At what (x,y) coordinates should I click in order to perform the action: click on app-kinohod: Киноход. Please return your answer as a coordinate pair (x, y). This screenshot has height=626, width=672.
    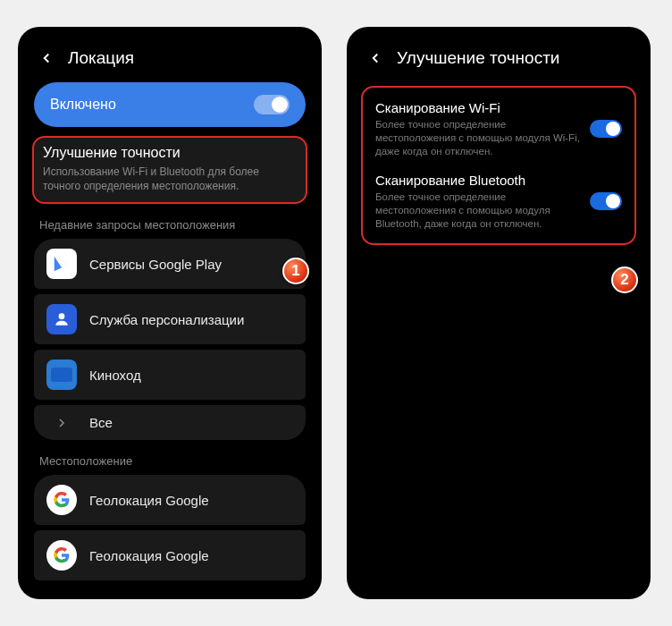
    Looking at the image, I should click on (170, 375).